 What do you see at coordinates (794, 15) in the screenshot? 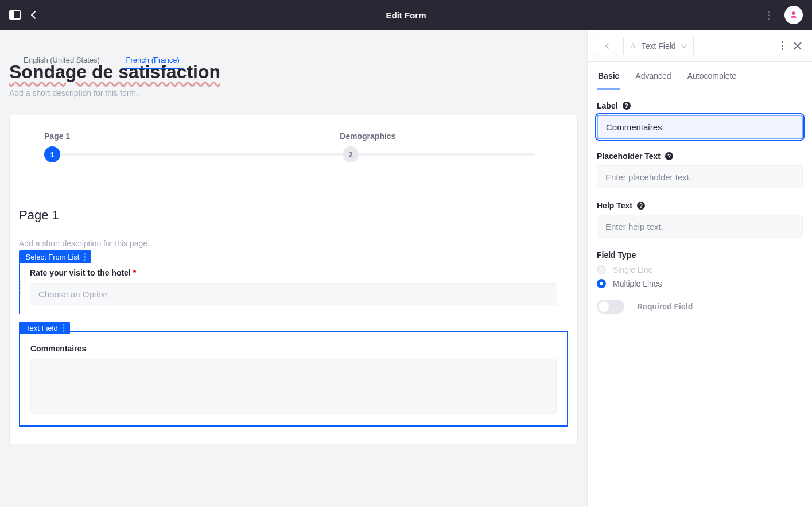
I see `user-icon` at bounding box center [794, 15].